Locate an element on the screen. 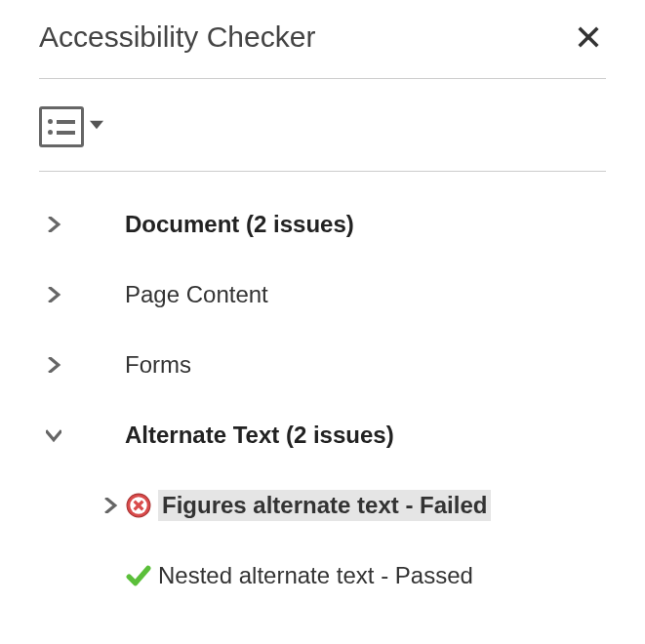 Image resolution: width=645 pixels, height=644 pixels. tree-item-page-content: Page Content is located at coordinates (322, 295).